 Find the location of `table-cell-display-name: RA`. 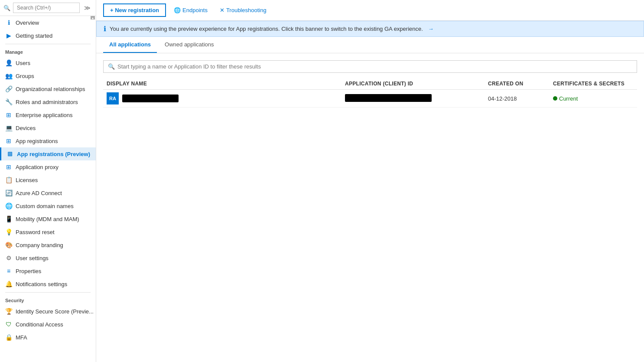

table-cell-display-name: RA is located at coordinates (222, 98).